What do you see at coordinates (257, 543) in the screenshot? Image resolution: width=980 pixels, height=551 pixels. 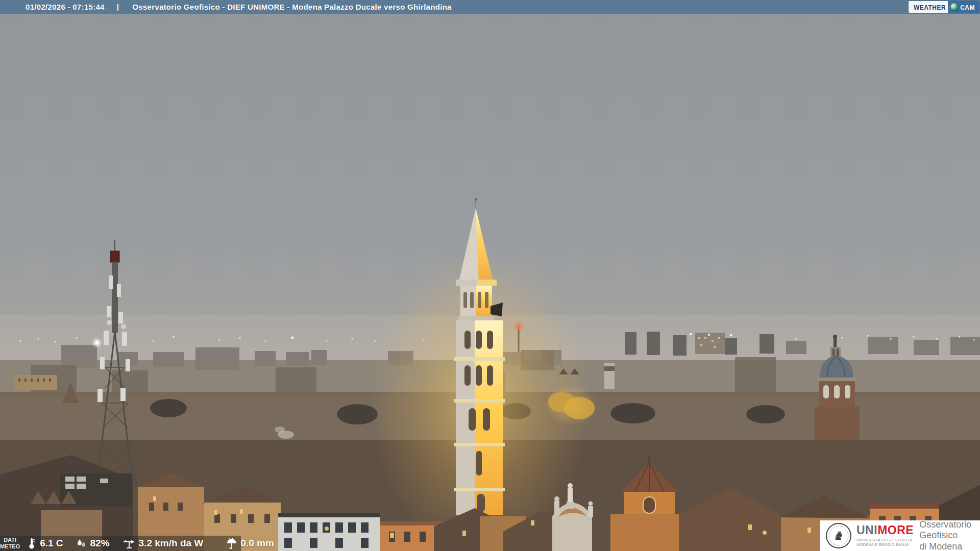 I see `rain-value: 0.0 mm` at bounding box center [257, 543].